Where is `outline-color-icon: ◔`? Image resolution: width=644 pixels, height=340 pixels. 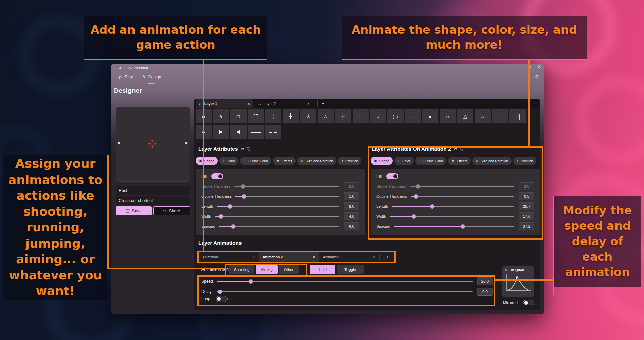
outline-color-icon: ◔ is located at coordinates (245, 161).